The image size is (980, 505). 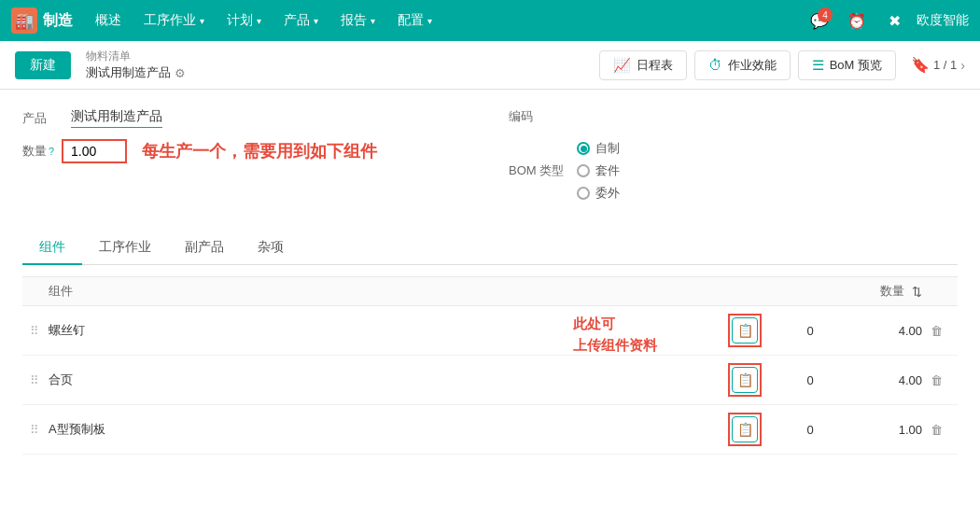 What do you see at coordinates (894, 21) in the screenshot?
I see `settings-button: ✖` at bounding box center [894, 21].